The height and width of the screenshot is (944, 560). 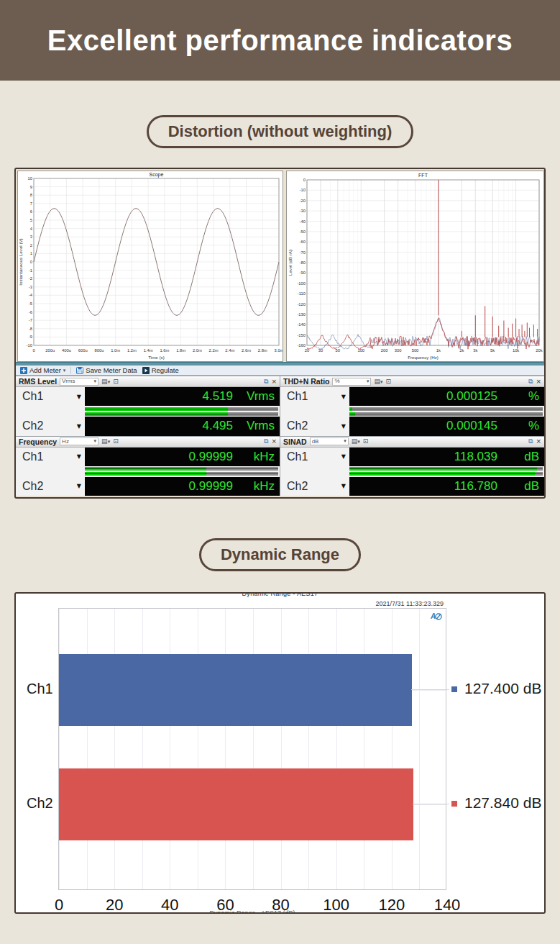 I want to click on meter-channel-row: Ch1▼4.519Vrms, so click(x=148, y=396).